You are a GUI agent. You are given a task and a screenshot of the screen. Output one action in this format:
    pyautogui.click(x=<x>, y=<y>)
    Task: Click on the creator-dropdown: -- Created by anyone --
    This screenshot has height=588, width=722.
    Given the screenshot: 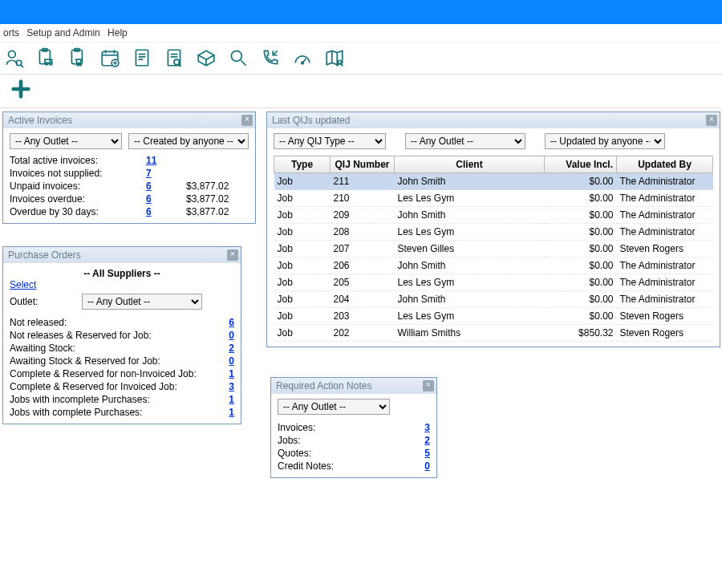 What is the action you would take?
    pyautogui.click(x=189, y=141)
    